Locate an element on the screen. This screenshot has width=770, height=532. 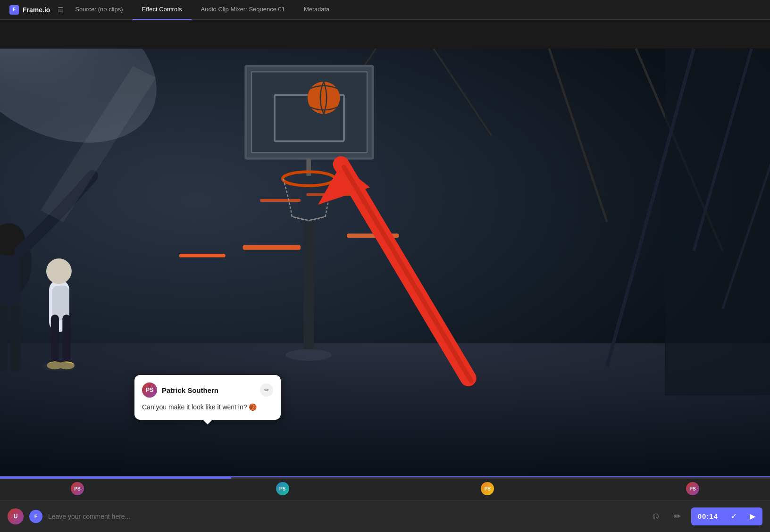
timeline-bar: PS PS PS PS is located at coordinates (385, 488).